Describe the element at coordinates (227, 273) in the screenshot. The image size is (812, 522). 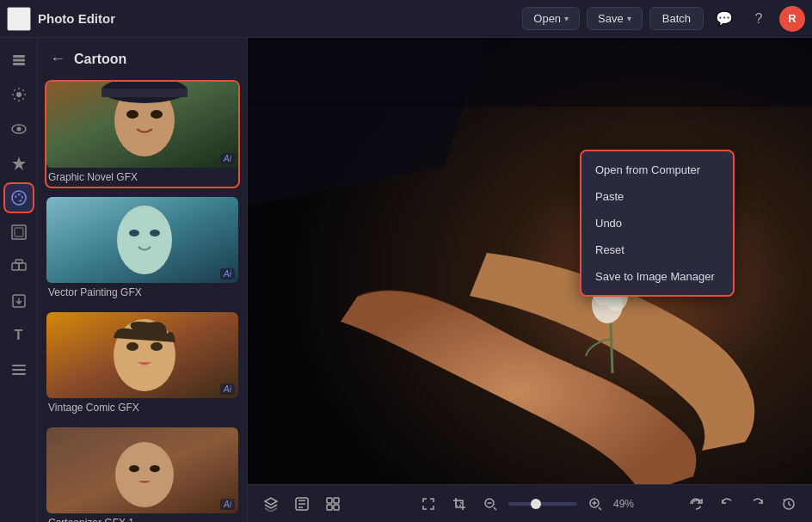
I see `ai-badge-vector-painting: Ai` at that location.